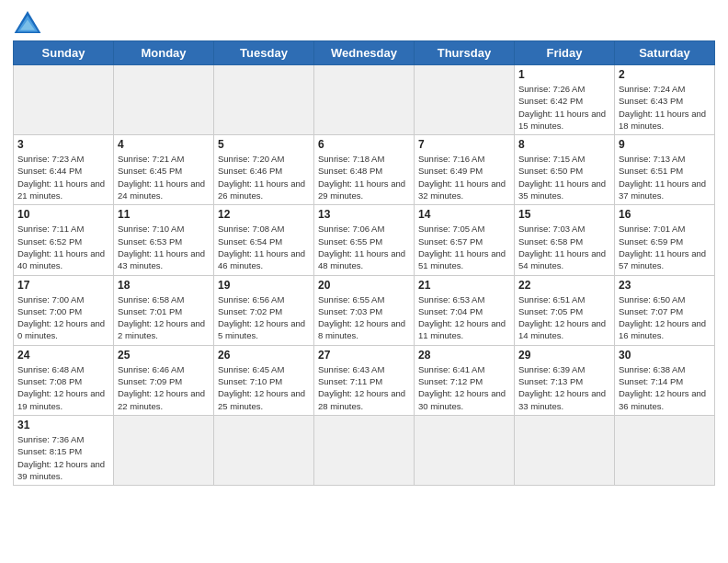 The width and height of the screenshot is (728, 563). Describe the element at coordinates (164, 380) in the screenshot. I see `calendar-cell: 25Sunrise: 6:46 AM Sunset: 7:09 PM Dayli…` at that location.